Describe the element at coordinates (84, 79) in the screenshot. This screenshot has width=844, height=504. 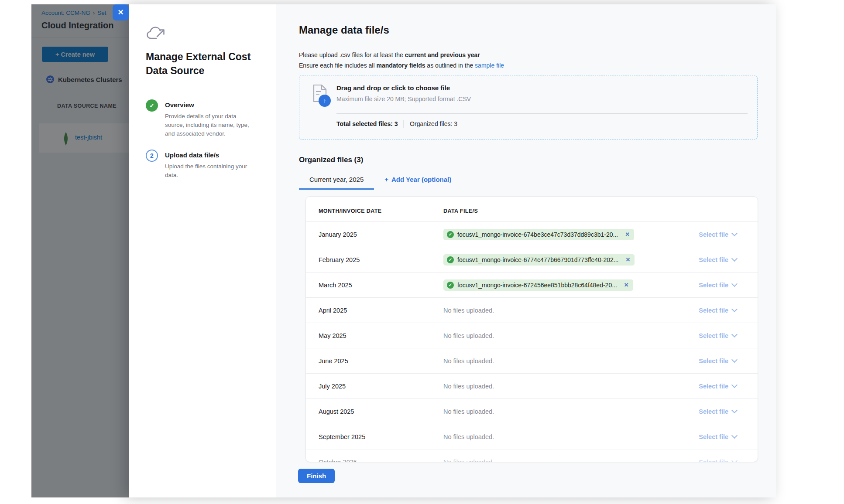
I see `tab-kubernetes-clusters: Kubernetes Clusters` at that location.